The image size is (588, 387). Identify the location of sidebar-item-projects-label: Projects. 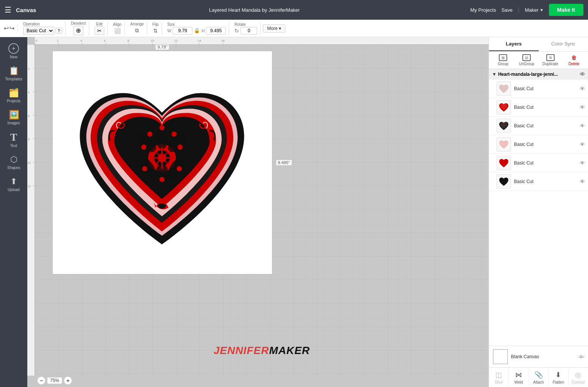
(14, 101).